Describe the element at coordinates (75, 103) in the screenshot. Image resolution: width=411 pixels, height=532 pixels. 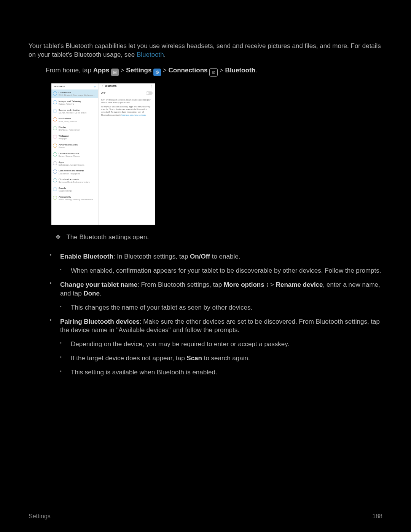
I see `sidebar-item: Hotspot and TetheringHotspot, Tethering` at that location.